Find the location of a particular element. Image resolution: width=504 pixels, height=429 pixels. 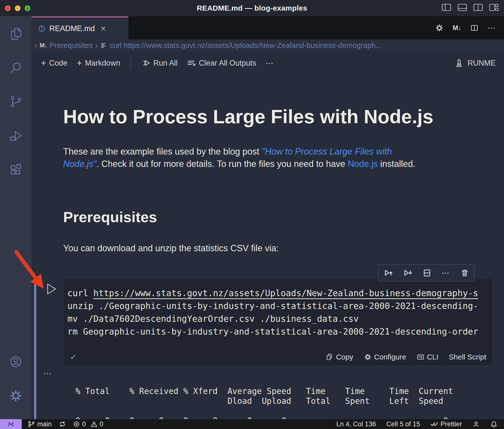

blog-post-link: Node.js" is located at coordinates (80, 164).